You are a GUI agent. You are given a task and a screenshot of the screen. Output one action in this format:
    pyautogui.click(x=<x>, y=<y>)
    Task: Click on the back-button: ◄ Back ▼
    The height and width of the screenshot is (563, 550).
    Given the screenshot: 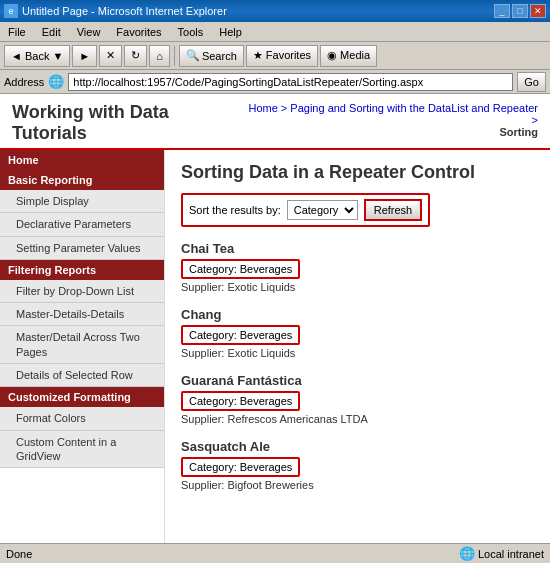 What is the action you would take?
    pyautogui.click(x=37, y=56)
    